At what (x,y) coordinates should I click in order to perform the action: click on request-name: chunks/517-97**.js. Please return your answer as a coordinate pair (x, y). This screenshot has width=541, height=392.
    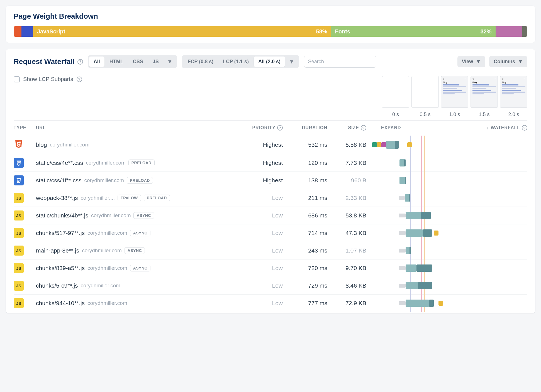
    Looking at the image, I should click on (60, 233).